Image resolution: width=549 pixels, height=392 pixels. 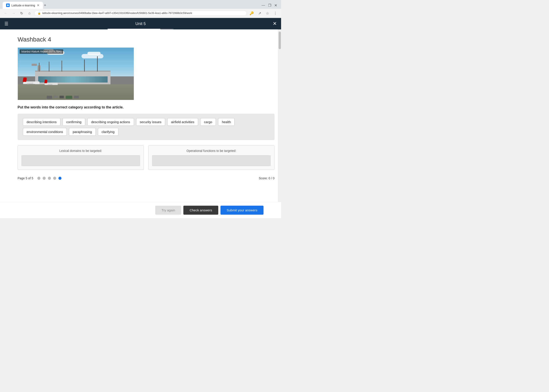 I want to click on back-button: ←, so click(x=6, y=13).